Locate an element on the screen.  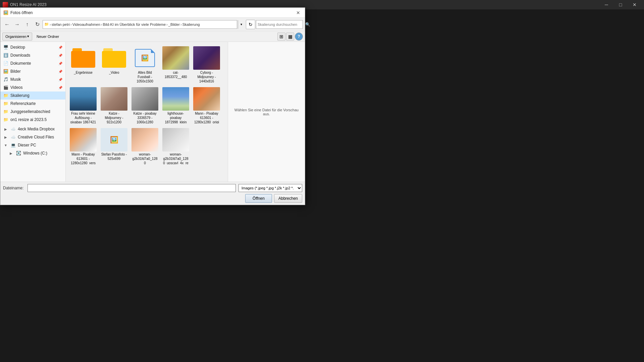
breadcrumb-1: stefan petri is located at coordinates (61, 24).